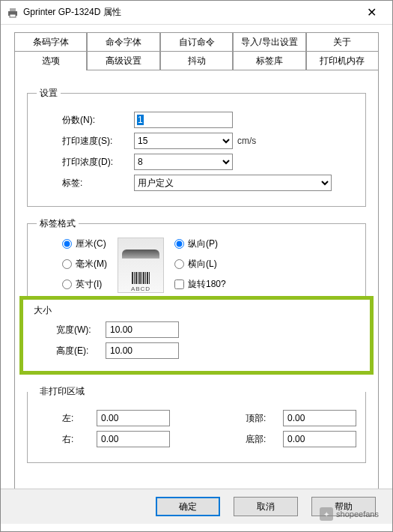  What do you see at coordinates (196, 42) in the screenshot?
I see `tab-custom-command: 自订命令` at bounding box center [196, 42].